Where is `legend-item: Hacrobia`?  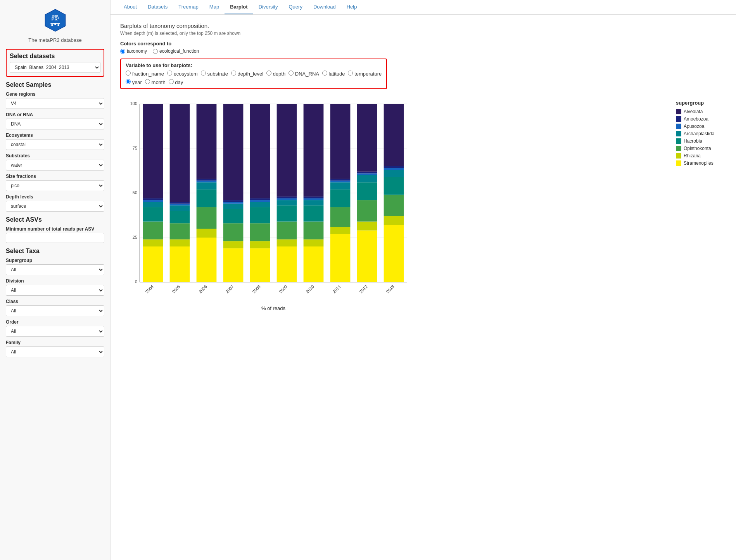
legend-item: Hacrobia is located at coordinates (701, 141).